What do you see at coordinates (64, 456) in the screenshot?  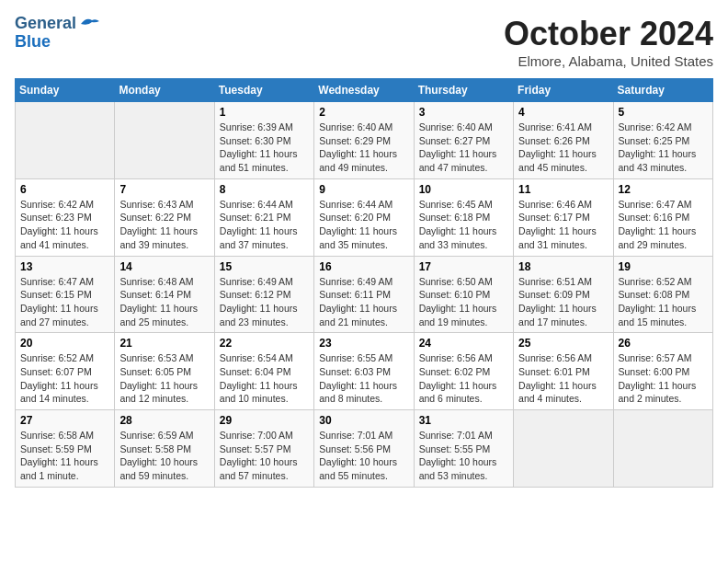 I see `day-info: Sunrise: 6:58 AMSunset: 5:59 PMDaylight:…` at bounding box center [64, 456].